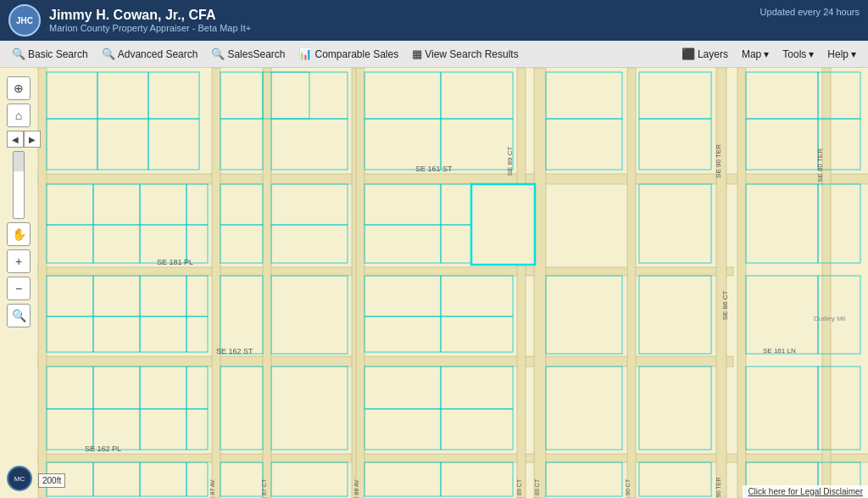 The height and width of the screenshot is (498, 868). Describe the element at coordinates (19, 288) in the screenshot. I see `zoom-out-button: −` at that location.